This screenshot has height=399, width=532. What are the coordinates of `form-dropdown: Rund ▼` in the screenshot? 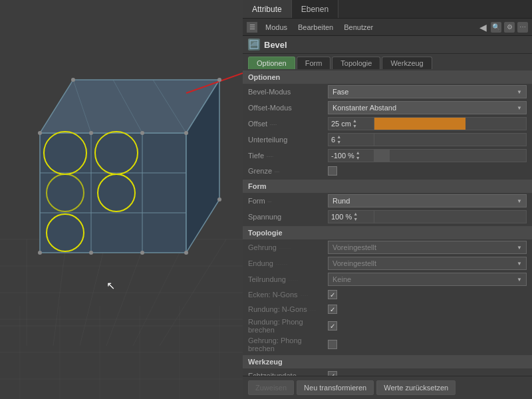 It's located at (427, 201).